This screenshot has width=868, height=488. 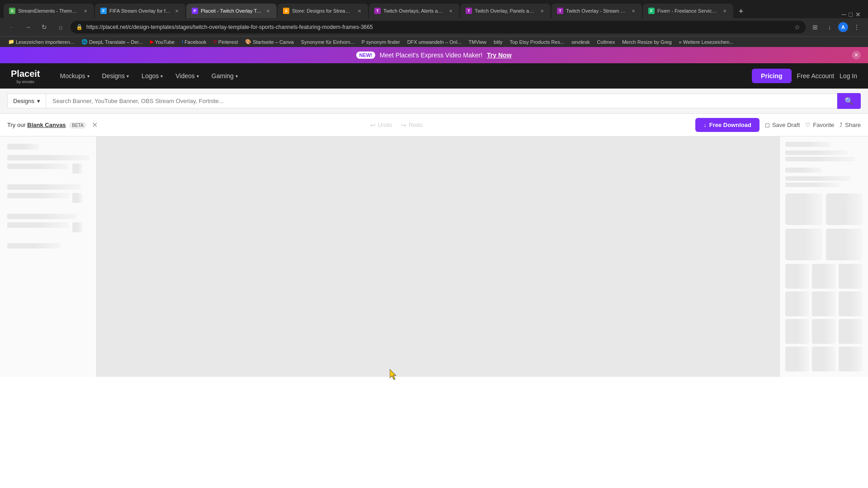 What do you see at coordinates (434, 42) in the screenshot?
I see `bookmarks-bar: 📁 Lesezeichen importieren... 🌐 DeepL Tra…` at bounding box center [434, 42].